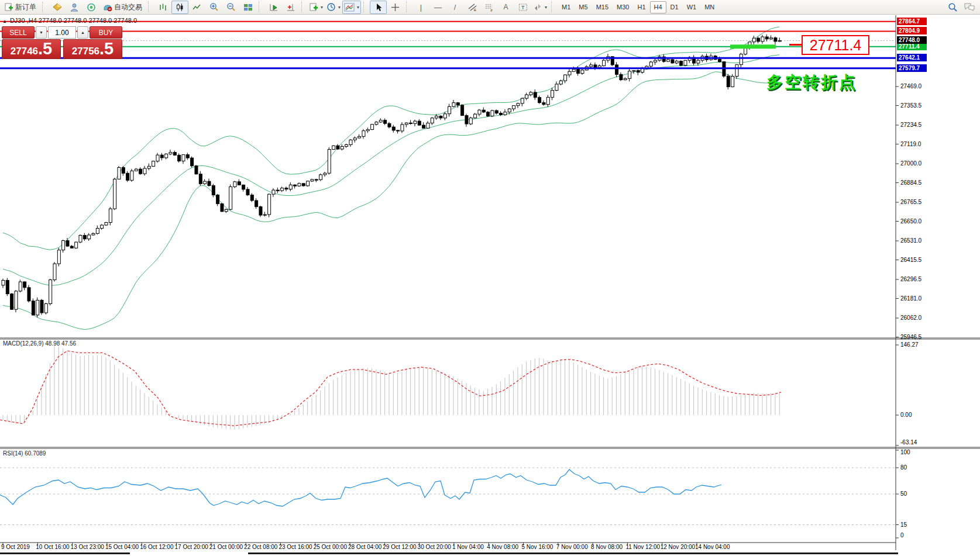 Image resolution: width=980 pixels, height=556 pixels. What do you see at coordinates (25, 454) in the screenshot?
I see `rsi-label: RSI(14) 60.7089` at bounding box center [25, 454].